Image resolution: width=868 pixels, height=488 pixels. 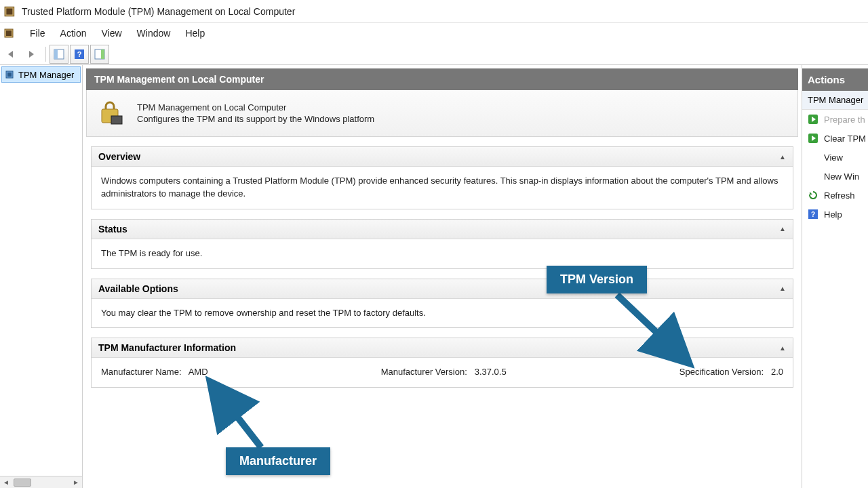 What do you see at coordinates (434, 54) in the screenshot?
I see `toolbar: ?` at bounding box center [434, 54].